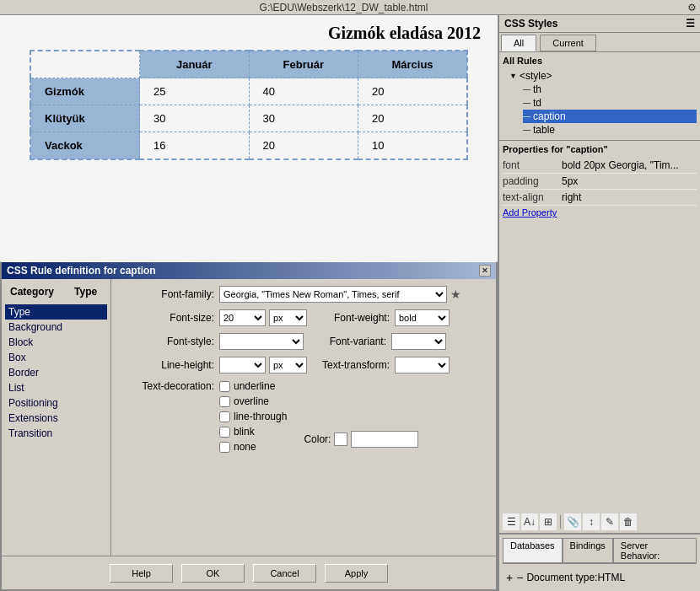  Describe the element at coordinates (600, 182) in the screenshot. I see `property-row: padding5px` at that location.